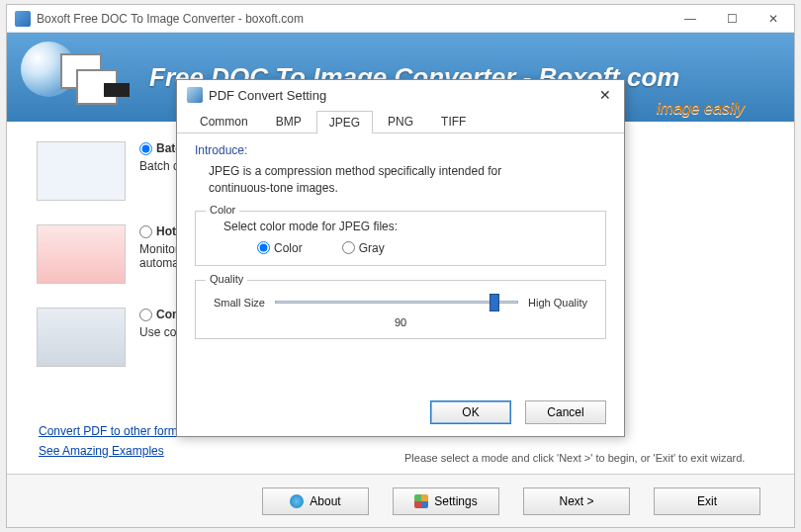  What do you see at coordinates (372, 248) in the screenshot?
I see `gray-radio-label: Gray` at bounding box center [372, 248].